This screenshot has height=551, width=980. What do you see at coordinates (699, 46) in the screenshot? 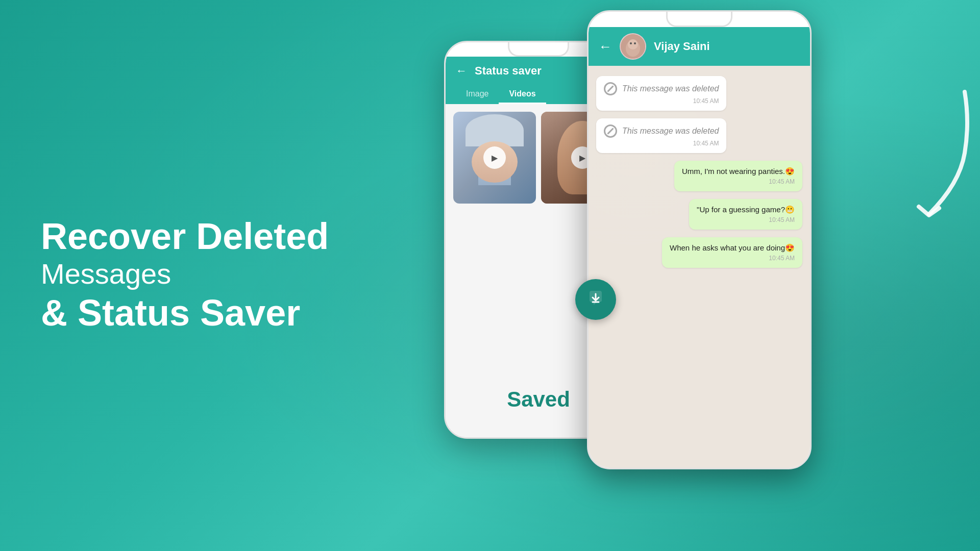
I see `chat-header: ← Vijay Saini` at bounding box center [699, 46].